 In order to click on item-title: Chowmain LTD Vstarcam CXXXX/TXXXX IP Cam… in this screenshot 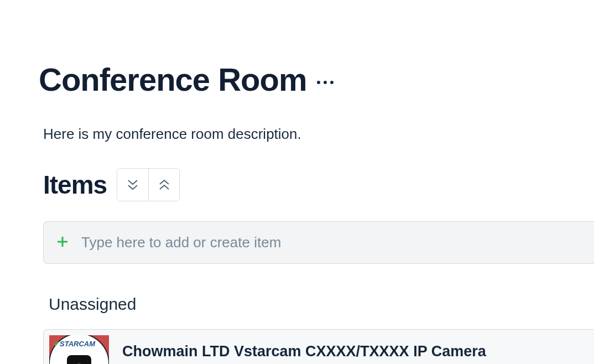, I will do `click(334, 352)`.